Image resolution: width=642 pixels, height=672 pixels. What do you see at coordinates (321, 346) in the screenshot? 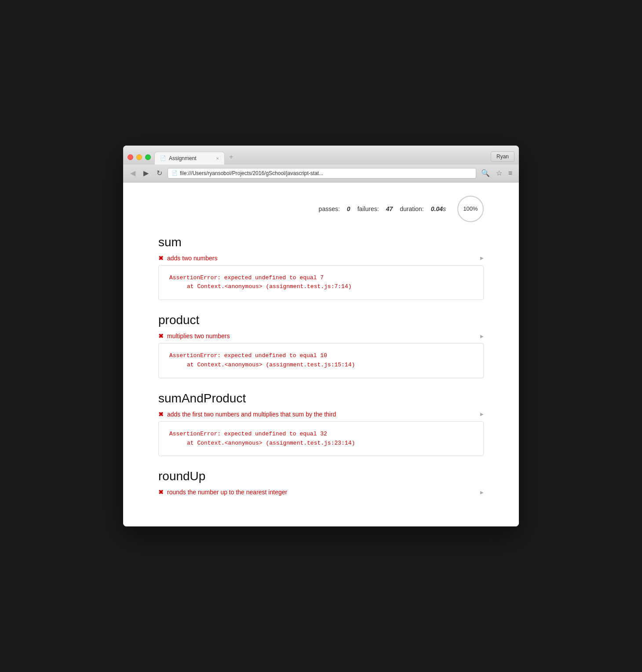
I see `test-section-product: product ✖ multiplies two numbers ▶ Asser…` at bounding box center [321, 346].